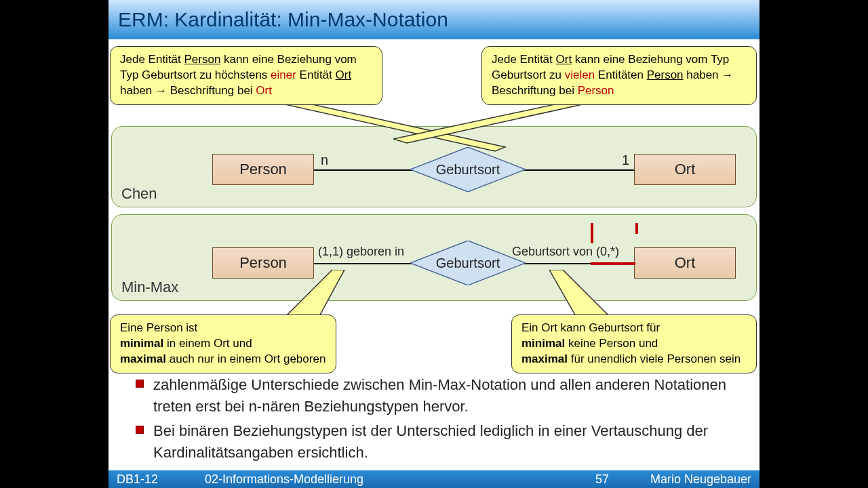  I want to click on bullet-1: zahlenmäßige Unterschiede zwischen Min-M…, so click(441, 396).